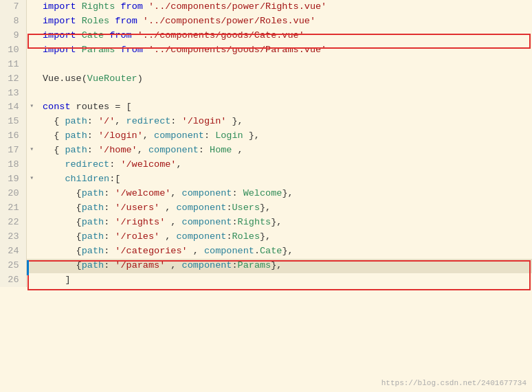 This screenshot has width=532, height=392. What do you see at coordinates (13, 22) in the screenshot?
I see `line-number: 8` at bounding box center [13, 22].